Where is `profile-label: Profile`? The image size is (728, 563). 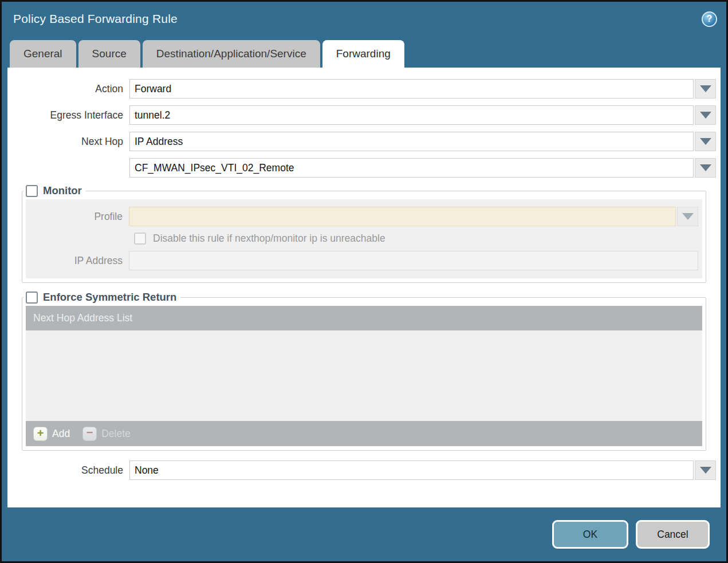
profile-label: Profile is located at coordinates (77, 216).